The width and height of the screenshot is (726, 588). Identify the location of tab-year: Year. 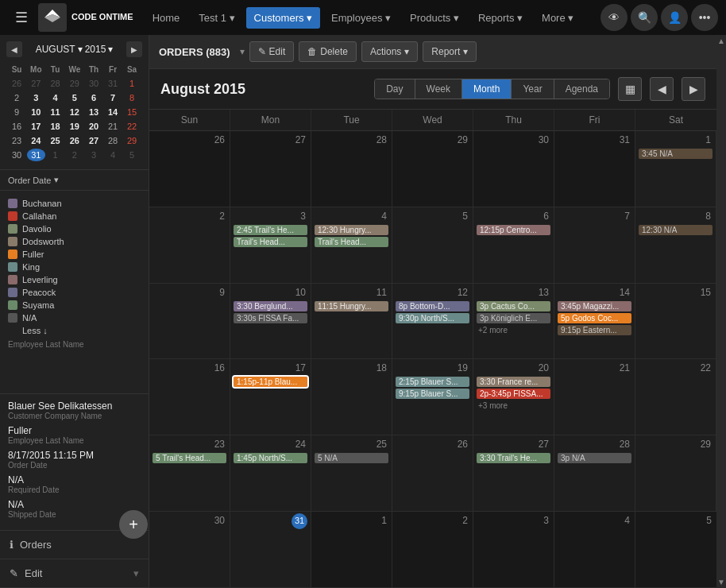
(532, 89).